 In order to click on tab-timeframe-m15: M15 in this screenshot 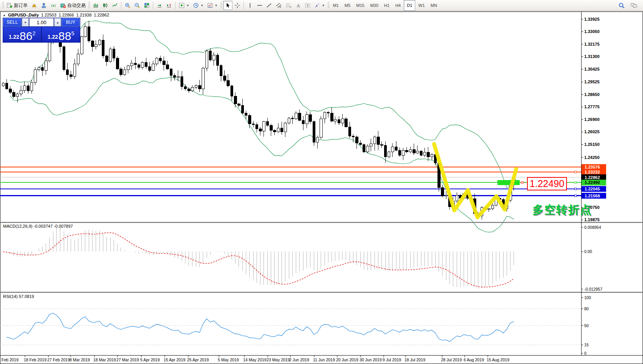, I will do `click(360, 5)`.